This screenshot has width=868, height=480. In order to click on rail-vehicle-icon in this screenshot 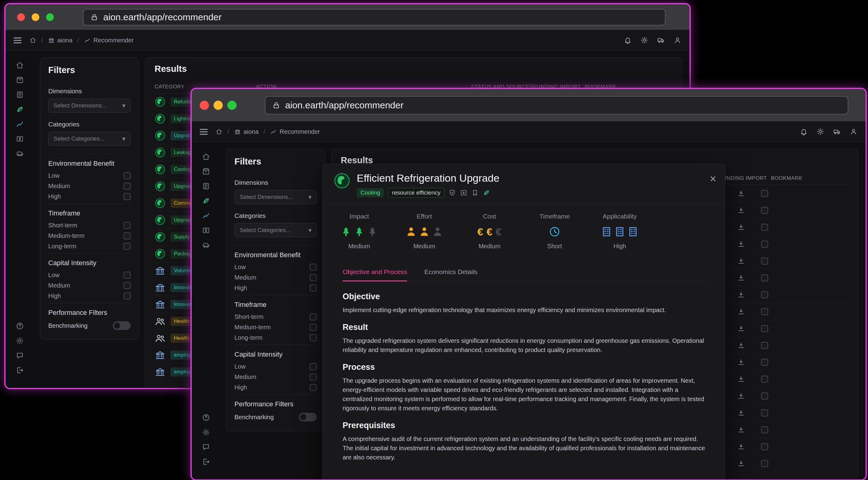, I will do `click(20, 153)`.